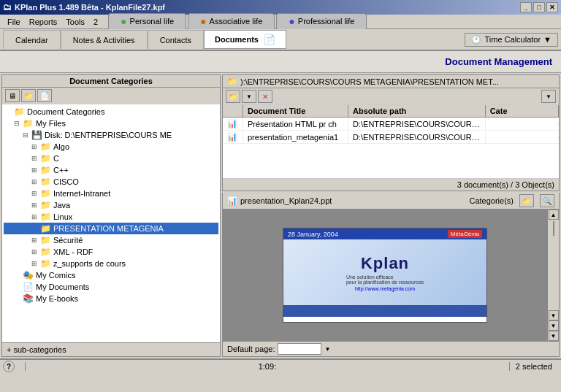 The width and height of the screenshot is (561, 392). Describe the element at coordinates (237, 39) in the screenshot. I see `nav-documents-label: Documents` at that location.